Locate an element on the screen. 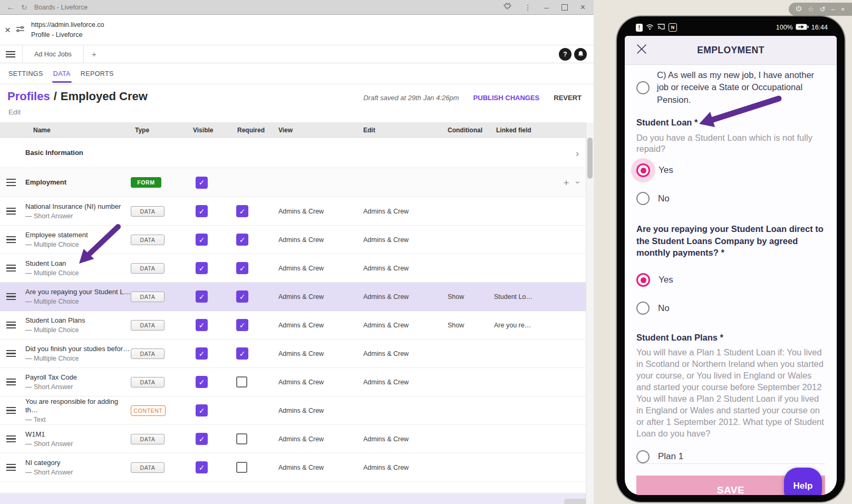 The image size is (852, 504). collapse-chevron-icon: › is located at coordinates (577, 182).